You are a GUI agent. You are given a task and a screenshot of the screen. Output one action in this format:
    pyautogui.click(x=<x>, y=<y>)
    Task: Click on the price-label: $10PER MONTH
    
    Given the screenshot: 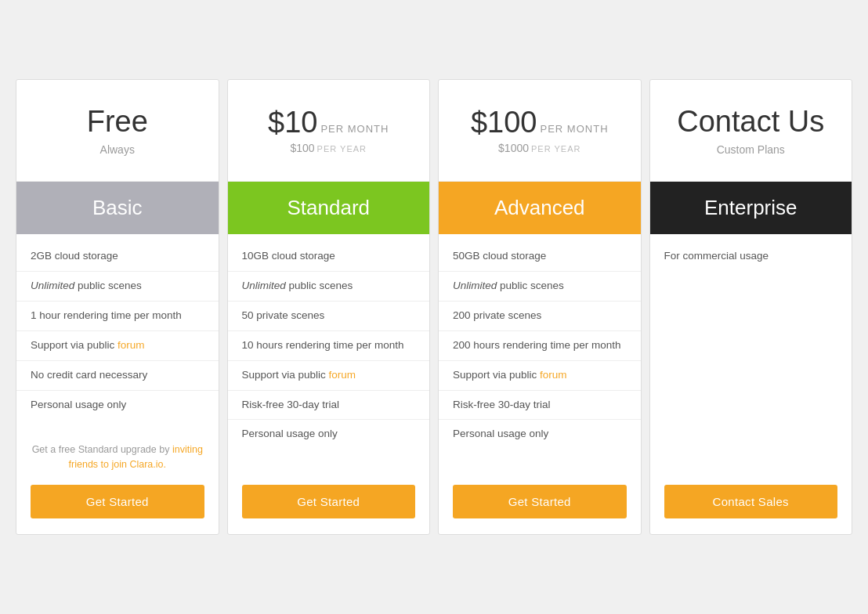 What is the action you would take?
    pyautogui.click(x=328, y=122)
    